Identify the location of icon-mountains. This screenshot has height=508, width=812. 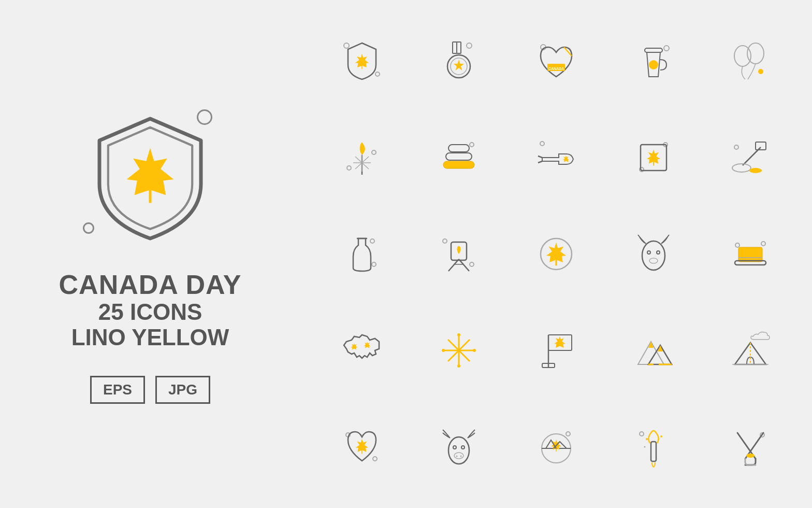
(654, 350).